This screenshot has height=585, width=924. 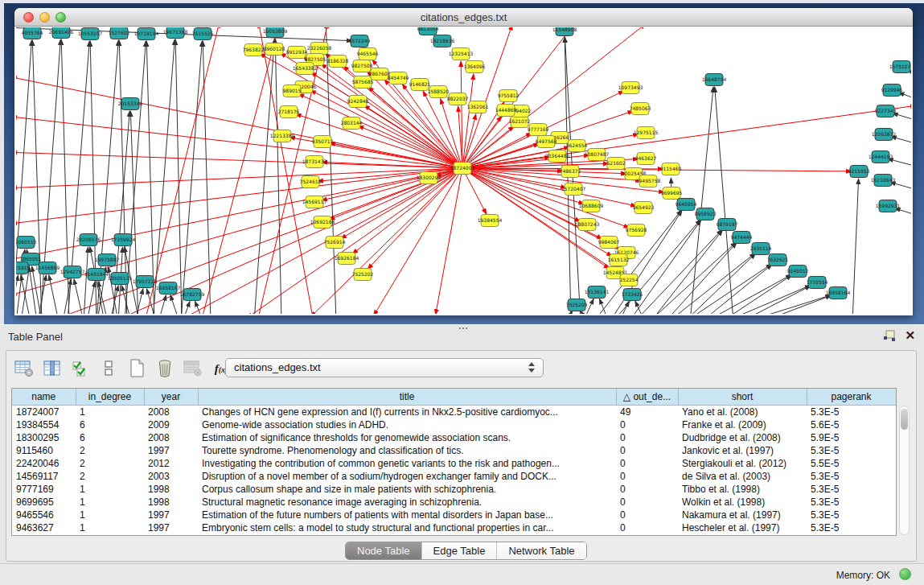 What do you see at coordinates (539, 130) in the screenshot?
I see `network-node: 9777169` at bounding box center [539, 130].